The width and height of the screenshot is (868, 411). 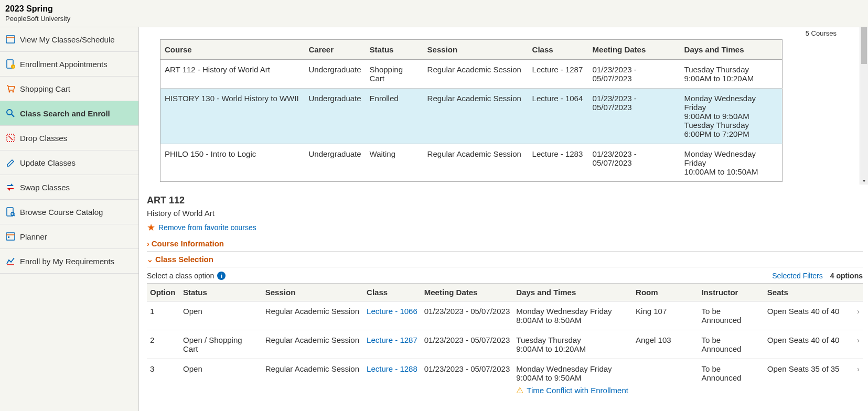 I want to click on opt-dates: 01/23/2023 - 05/07/2023, so click(x=467, y=345).